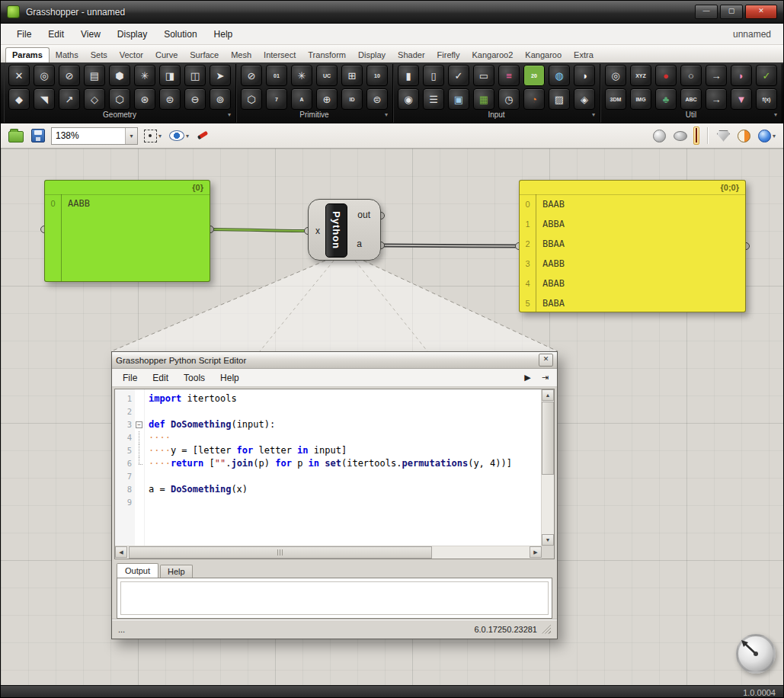 This screenshot has width=784, height=698. What do you see at coordinates (44, 99) in the screenshot?
I see `geometry-param-icon: ◥` at bounding box center [44, 99].